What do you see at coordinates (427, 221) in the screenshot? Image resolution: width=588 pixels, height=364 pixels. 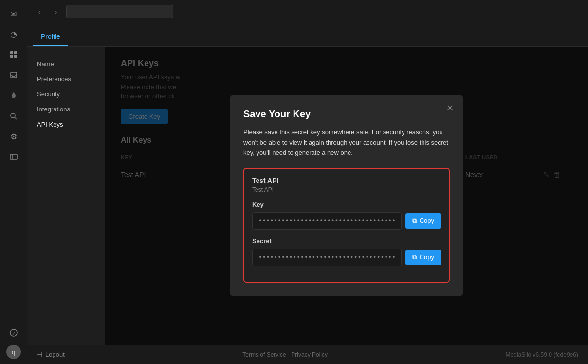 I see `copy-key-label: Copy` at bounding box center [427, 221].